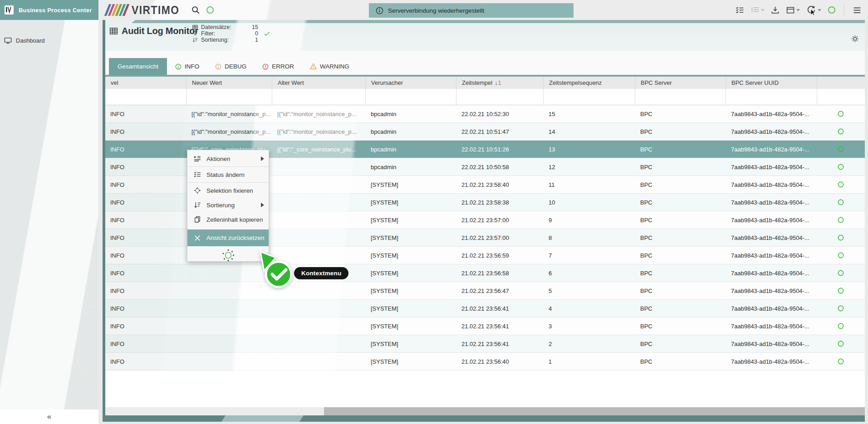 This screenshot has width=868, height=424. What do you see at coordinates (471, 10) in the screenshot?
I see `server-notification-toast: Serververbindung wiederhergestellt` at bounding box center [471, 10].